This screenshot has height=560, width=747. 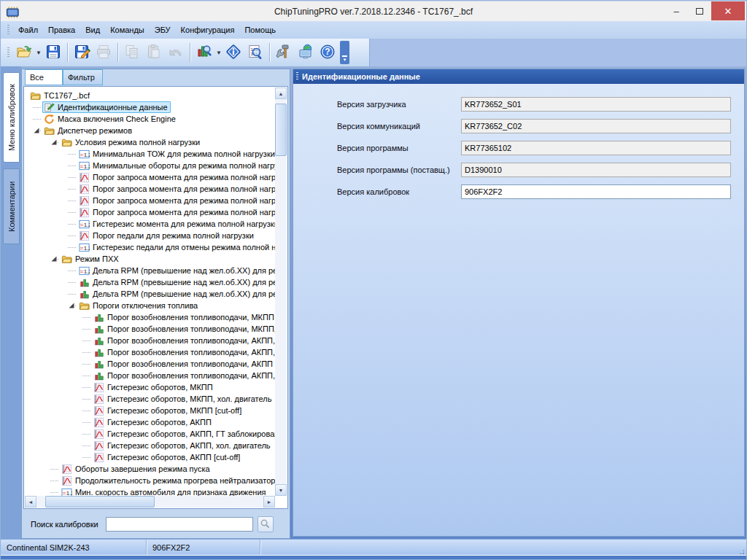 I want to click on horizontal-scroll-thumb, so click(x=100, y=502).